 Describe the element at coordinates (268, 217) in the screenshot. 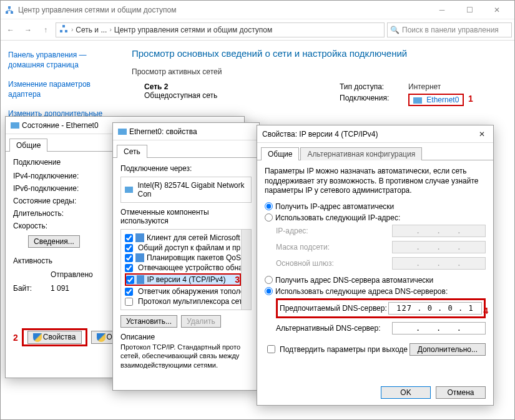

I see `ip-manual-radio` at that location.